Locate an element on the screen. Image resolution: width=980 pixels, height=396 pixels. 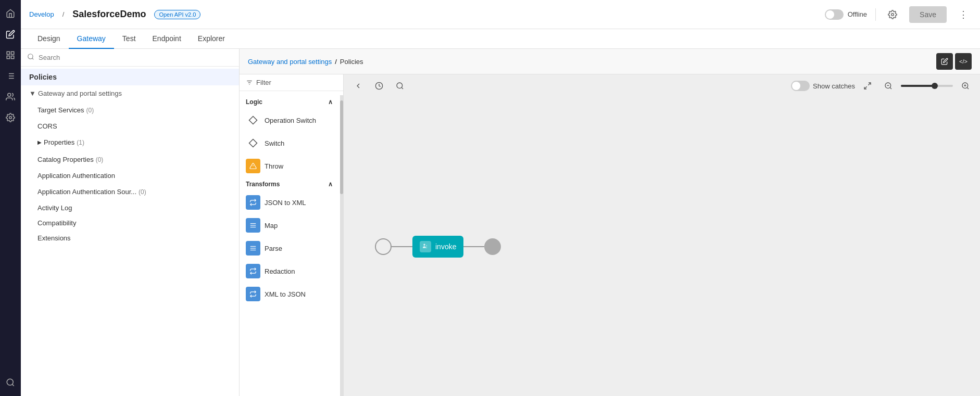
policy-item-xml-to-json: XML to JSON is located at coordinates (290, 294).